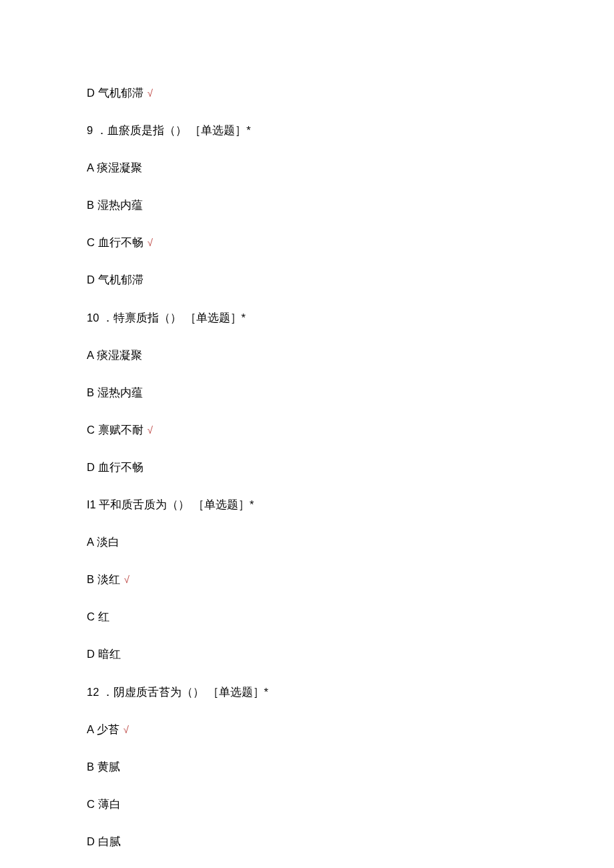  Describe the element at coordinates (169, 130) in the screenshot. I see `line-text: 9 ．血瘀质是指（） ［单选题］*` at that location.